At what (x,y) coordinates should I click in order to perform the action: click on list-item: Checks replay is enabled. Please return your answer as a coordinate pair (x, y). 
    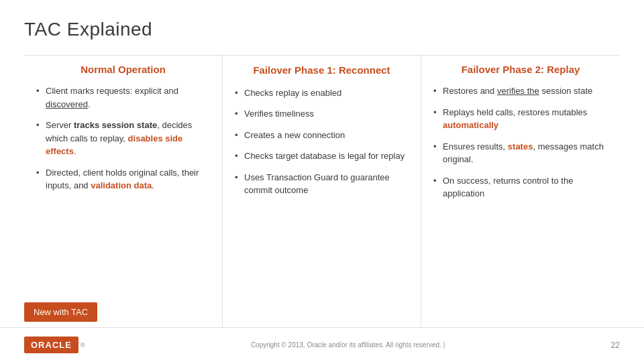
    Looking at the image, I should click on (322, 93).